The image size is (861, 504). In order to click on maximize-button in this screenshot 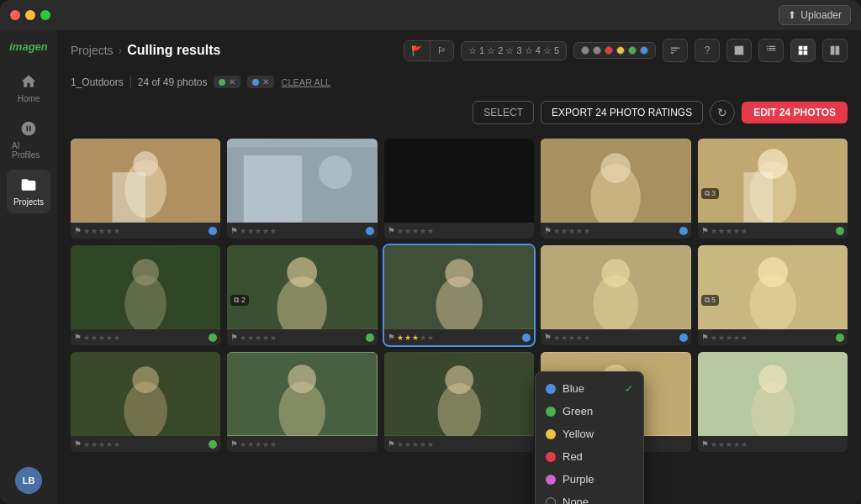, I will do `click(45, 15)`.